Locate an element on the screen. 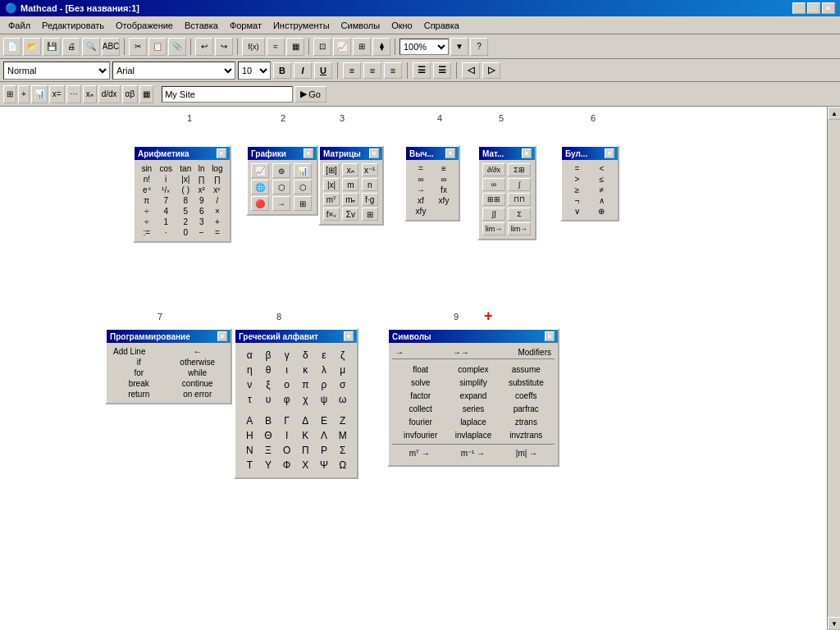 The height and width of the screenshot is (630, 840). greek-chi: χ is located at coordinates (305, 399).